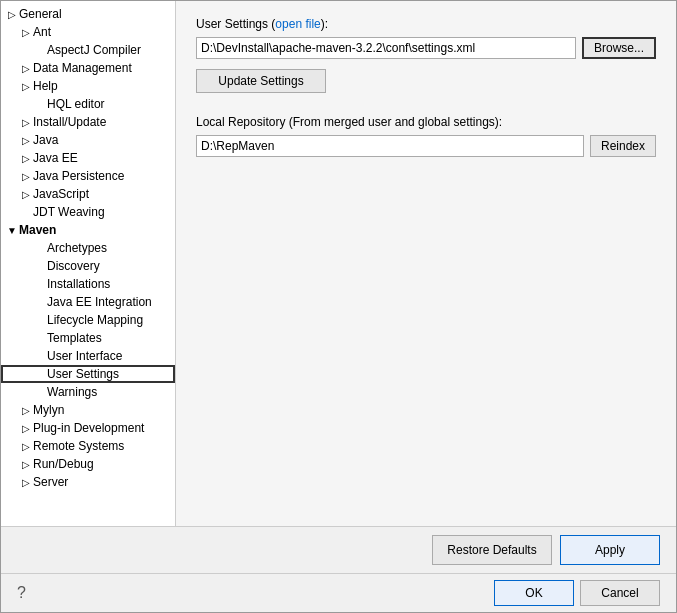 The image size is (677, 613). What do you see at coordinates (610, 550) in the screenshot?
I see `apply-button: Apply` at bounding box center [610, 550].